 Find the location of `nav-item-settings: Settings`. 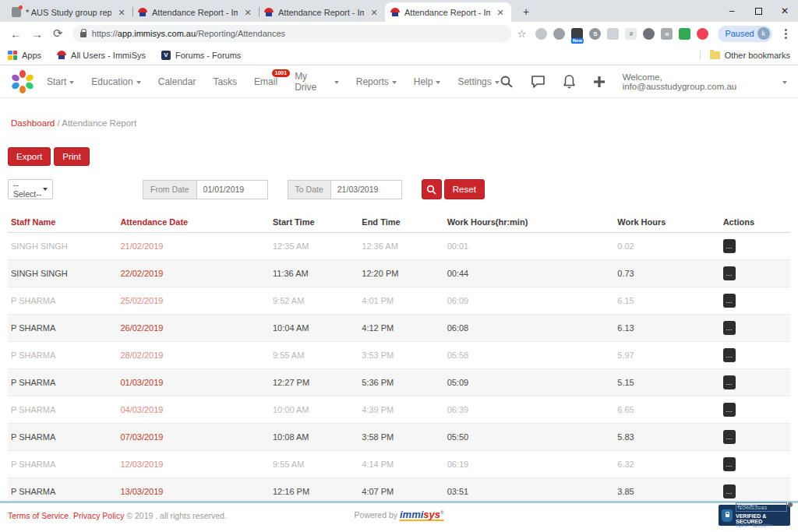

nav-item-settings: Settings is located at coordinates (478, 82).